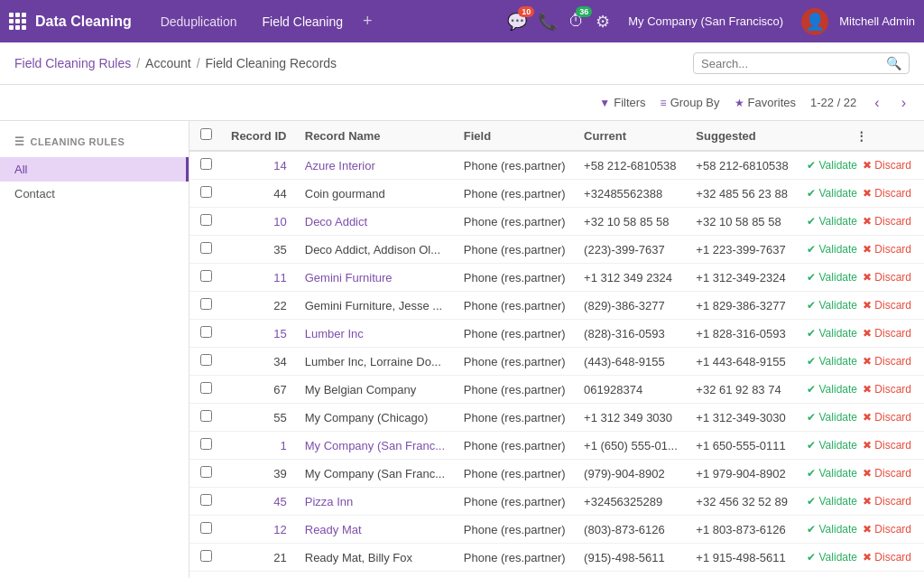 The width and height of the screenshot is (924, 578). I want to click on nav-add-button: +, so click(368, 22).